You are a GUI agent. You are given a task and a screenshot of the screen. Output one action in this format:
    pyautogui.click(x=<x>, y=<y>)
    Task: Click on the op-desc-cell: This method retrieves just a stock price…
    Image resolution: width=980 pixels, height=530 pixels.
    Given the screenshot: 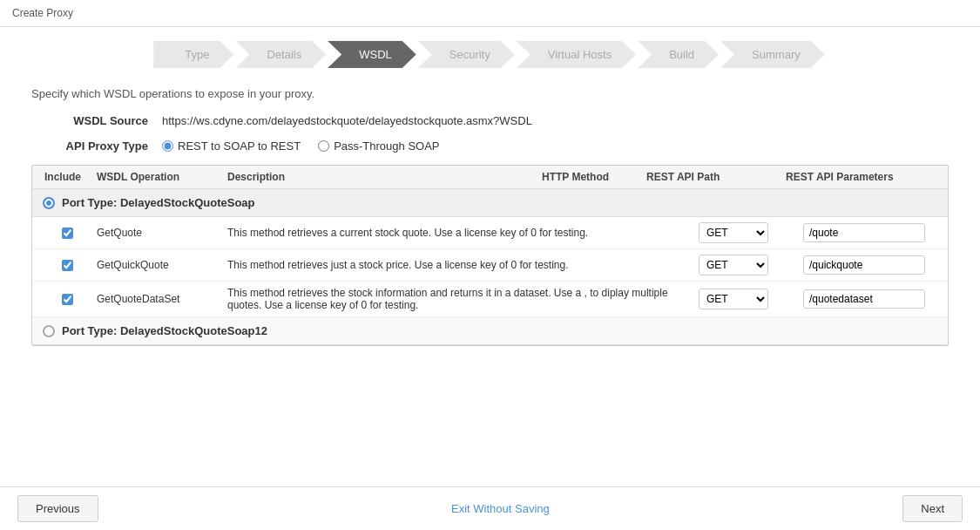 What is the action you would take?
    pyautogui.click(x=460, y=265)
    